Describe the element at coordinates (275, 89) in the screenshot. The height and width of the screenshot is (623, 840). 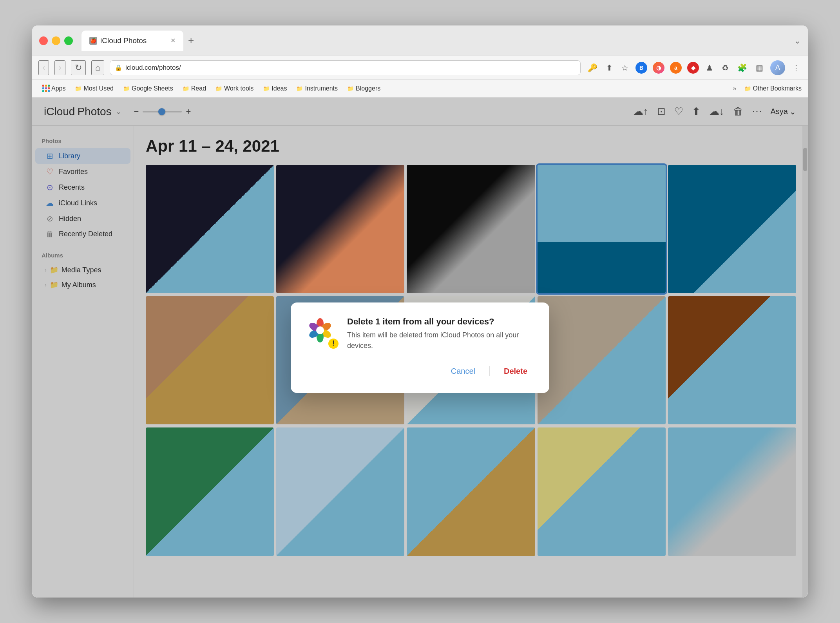
I see `bookmark-ideas: 📁 Ideas` at that location.